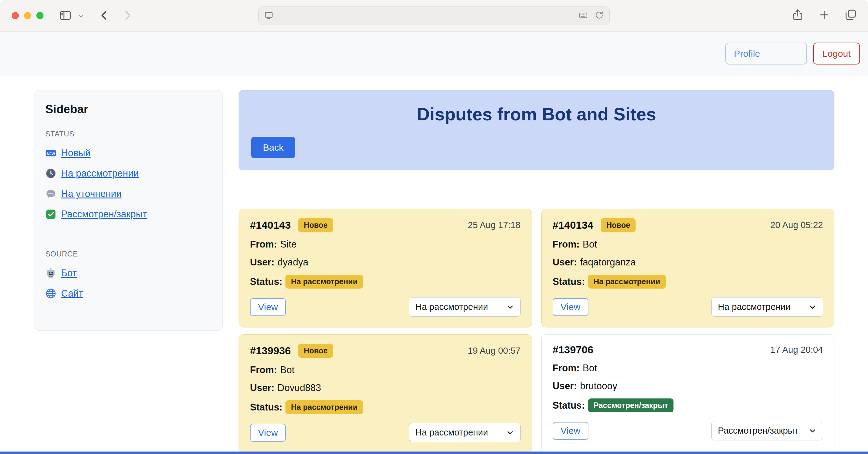  I want to click on sidebar-item-label: На рассмотрении, so click(100, 173).